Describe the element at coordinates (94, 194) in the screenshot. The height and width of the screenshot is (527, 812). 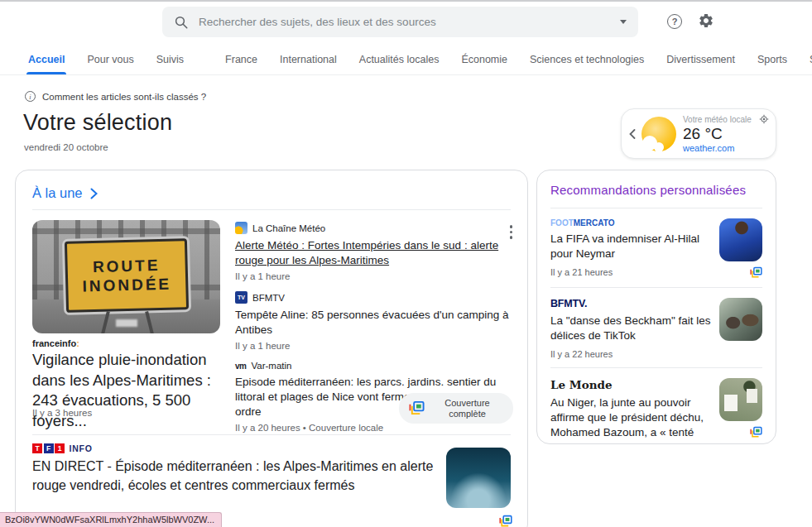
I see `chevron-right-icon` at that location.